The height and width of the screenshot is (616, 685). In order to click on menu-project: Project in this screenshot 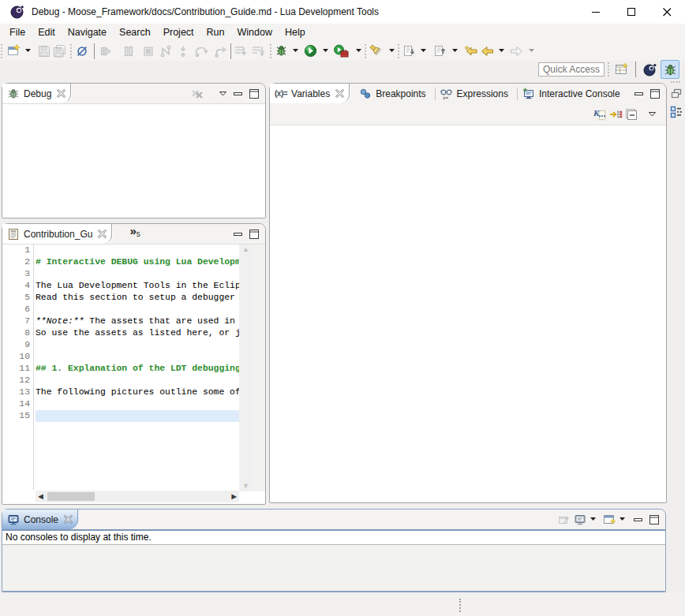, I will do `click(178, 32)`.